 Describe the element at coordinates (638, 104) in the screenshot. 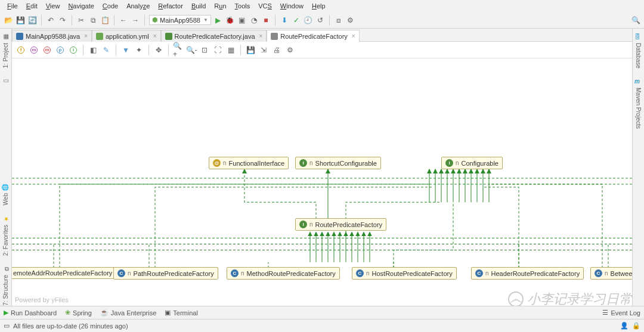

I see `tool-maven: mMaven Projects` at that location.